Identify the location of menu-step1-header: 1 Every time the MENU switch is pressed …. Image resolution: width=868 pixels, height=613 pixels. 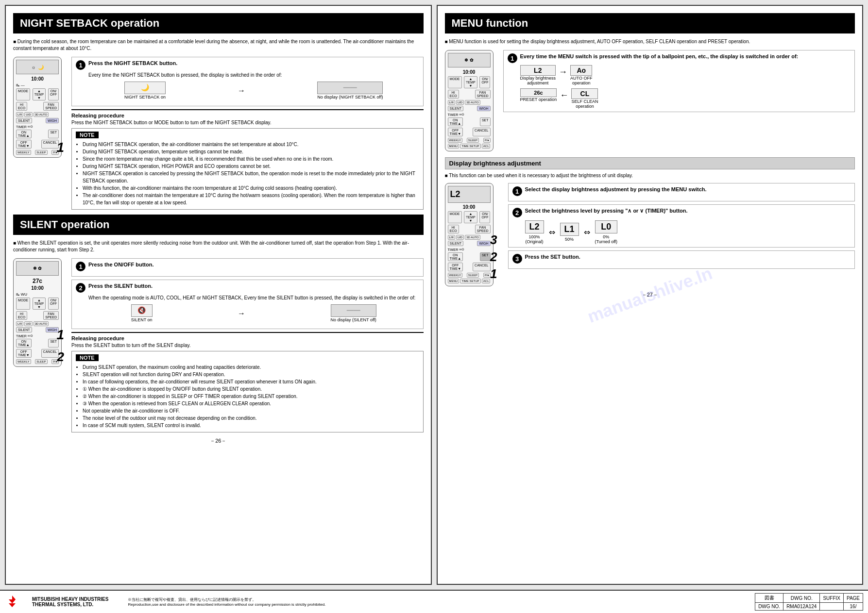
(679, 58).